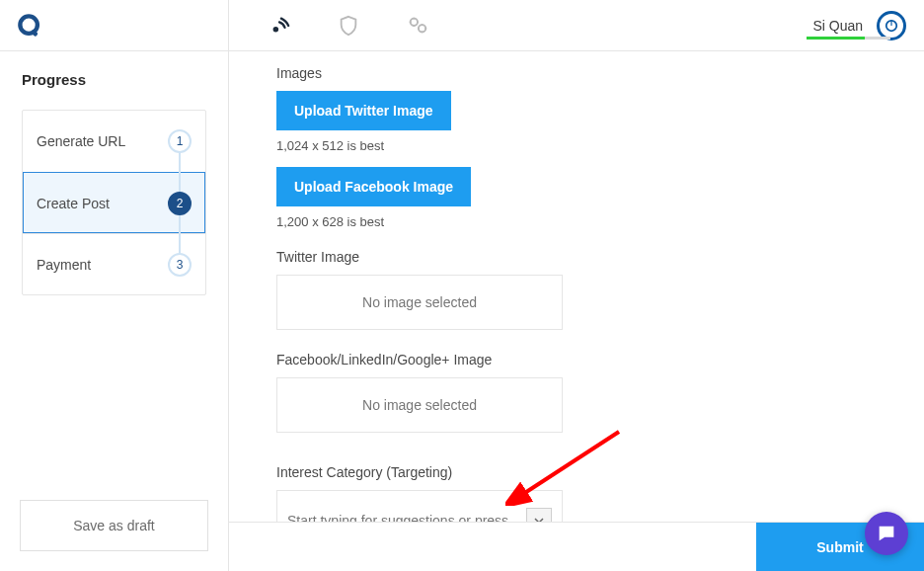 This screenshot has width=924, height=571. I want to click on step-number-icon: 1, so click(180, 141).